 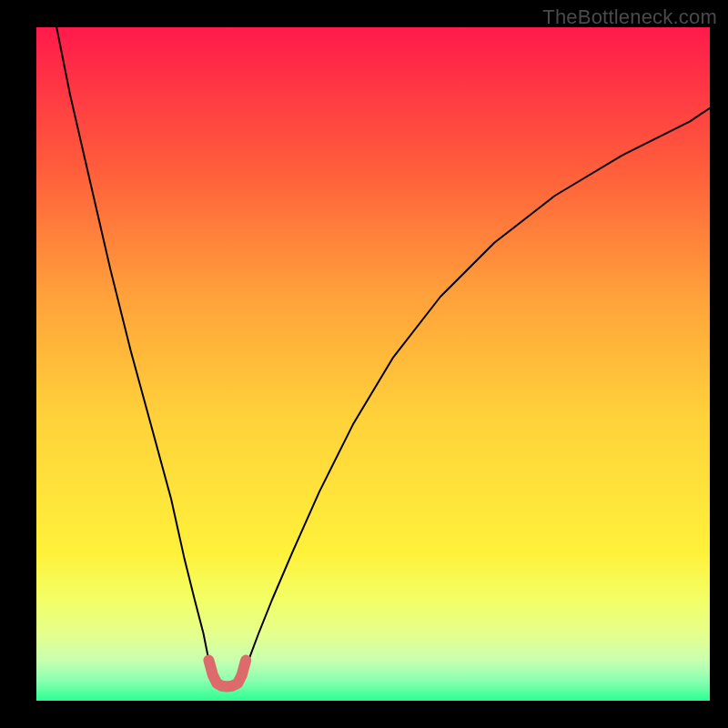 I want to click on trough-path, so click(x=228, y=673).